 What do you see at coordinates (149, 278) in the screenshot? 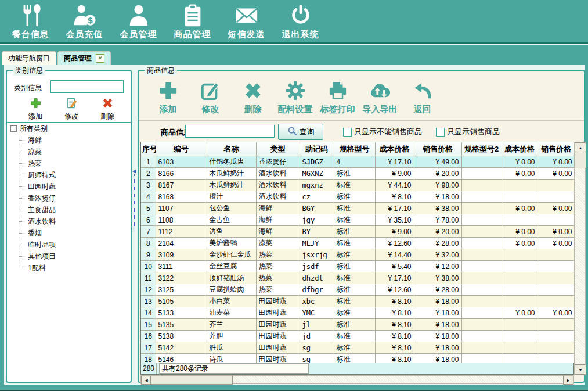
I see `cell-no: 11` at bounding box center [149, 278].